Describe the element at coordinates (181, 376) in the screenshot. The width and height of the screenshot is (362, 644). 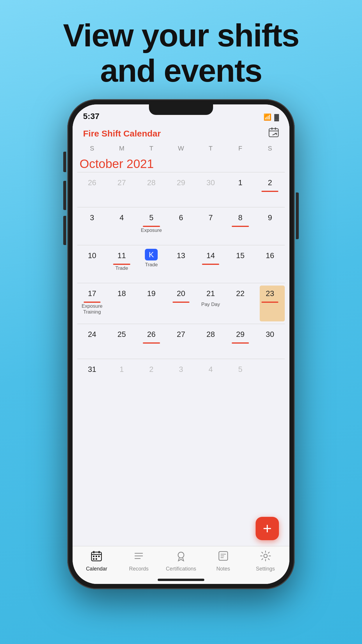
I see `calendar-day-nov3: 3` at that location.